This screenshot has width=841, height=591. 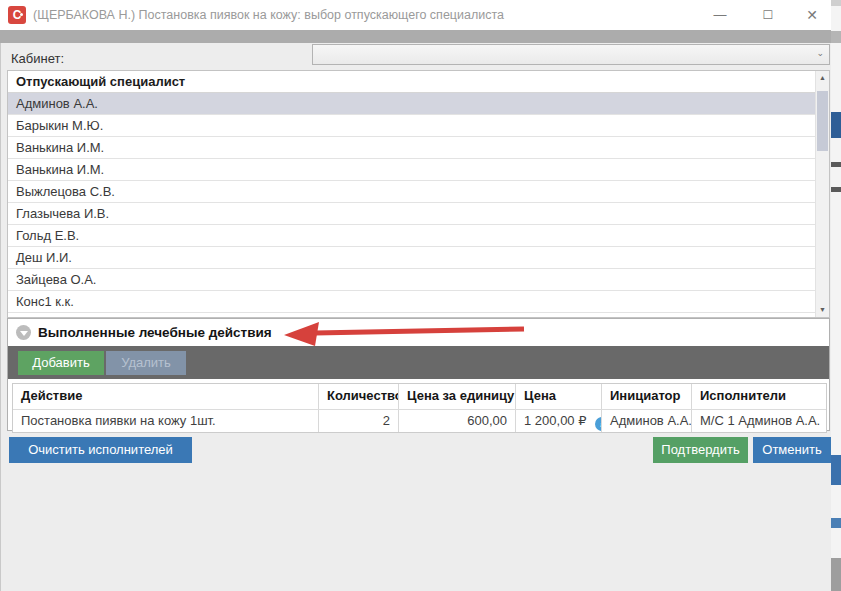 What do you see at coordinates (24, 332) in the screenshot?
I see `collapse-toggle-icon` at bounding box center [24, 332].